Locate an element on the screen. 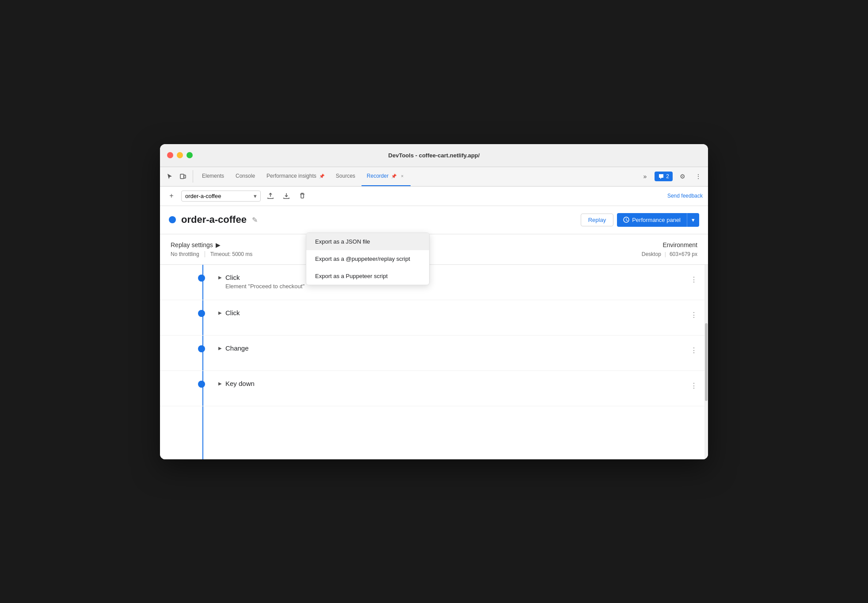 Image resolution: width=868 pixels, height=603 pixels. environment-details: Desktop | 603×679 px is located at coordinates (670, 254).